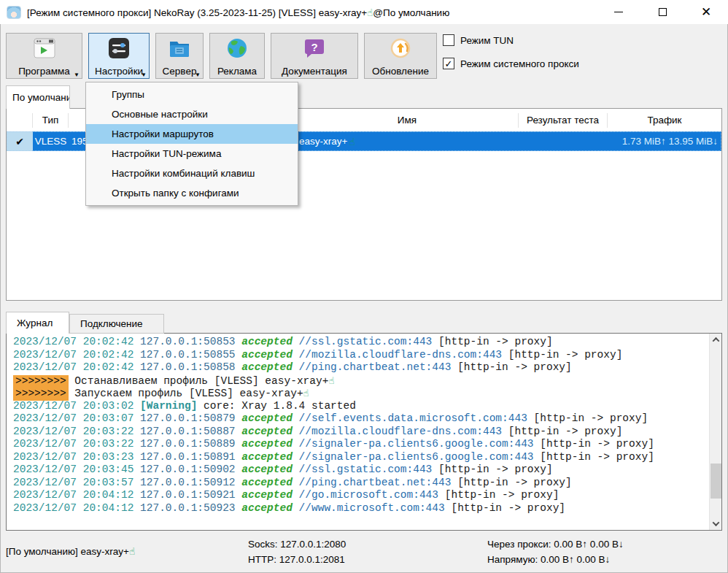 Image resolution: width=728 pixels, height=573 pixels. Describe the element at coordinates (400, 72) in the screenshot. I see `update-button-label: Обновление` at that location.